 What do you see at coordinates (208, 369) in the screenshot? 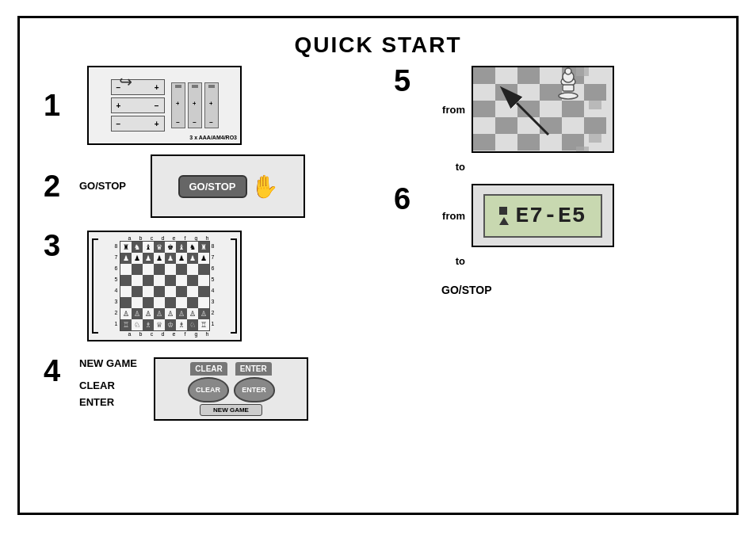
I see `clear-btn-label: CLEAR` at bounding box center [208, 369].